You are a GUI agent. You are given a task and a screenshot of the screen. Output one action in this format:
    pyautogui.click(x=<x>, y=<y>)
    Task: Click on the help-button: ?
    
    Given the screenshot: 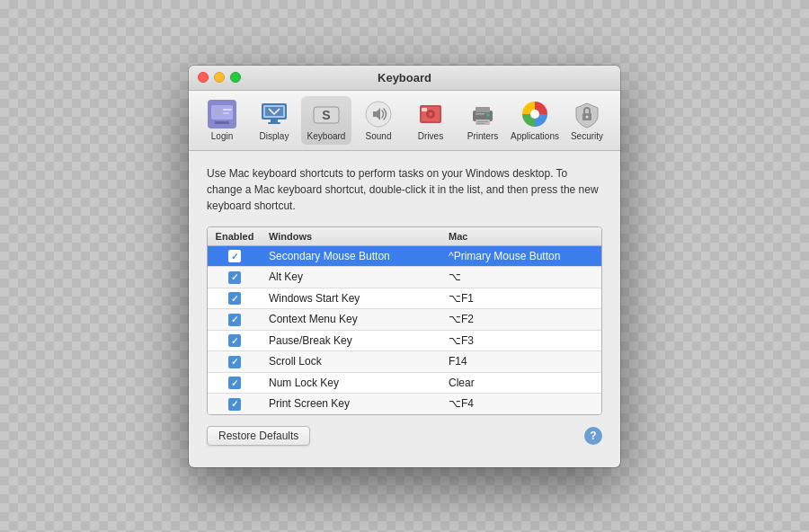 What is the action you would take?
    pyautogui.click(x=593, y=436)
    